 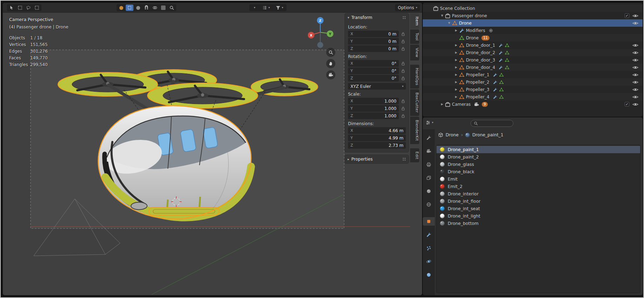 What do you see at coordinates (377, 131) in the screenshot?
I see `dimensions-x-field: X4.66 m` at bounding box center [377, 131].